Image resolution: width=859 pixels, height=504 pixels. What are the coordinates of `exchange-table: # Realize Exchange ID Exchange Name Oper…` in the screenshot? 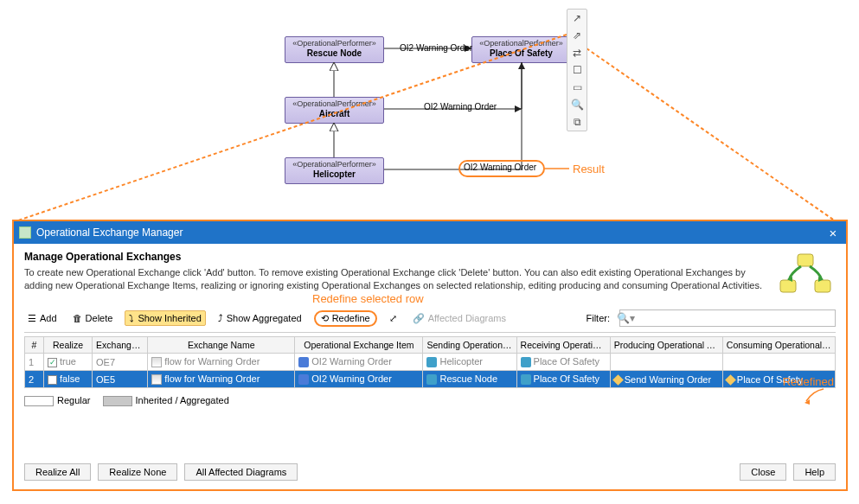 It's located at (430, 362).